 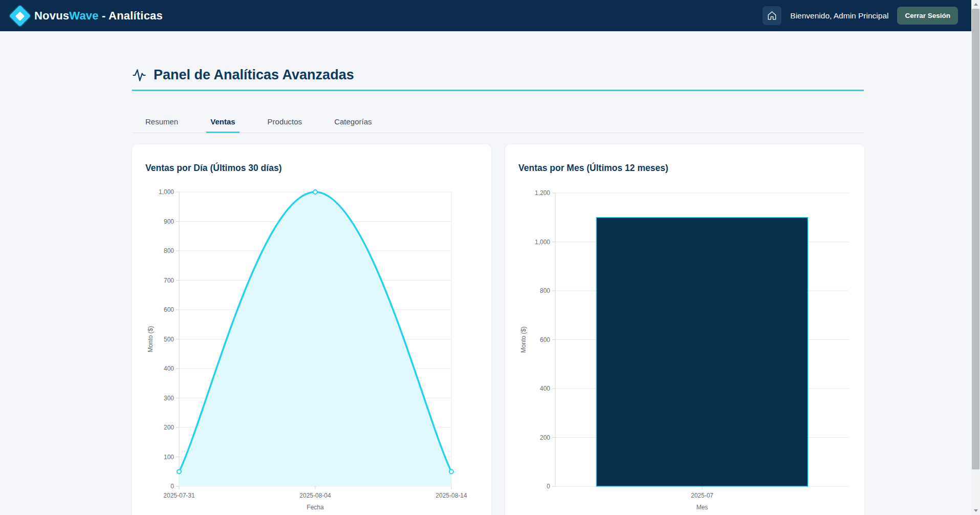 I want to click on page-title: Panel de Analíticas Avanzadas, so click(x=254, y=75).